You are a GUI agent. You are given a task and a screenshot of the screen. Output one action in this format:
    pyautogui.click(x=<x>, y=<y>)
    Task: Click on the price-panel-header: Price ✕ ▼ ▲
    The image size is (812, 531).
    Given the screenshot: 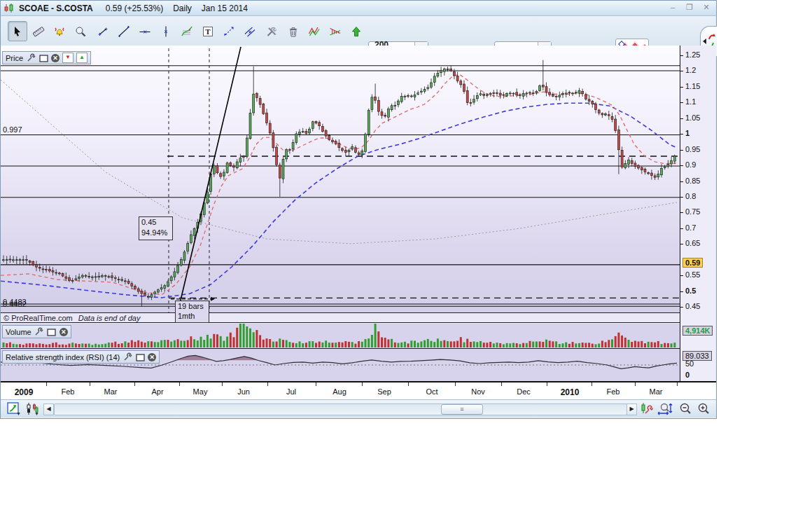 What is the action you would take?
    pyautogui.click(x=46, y=57)
    